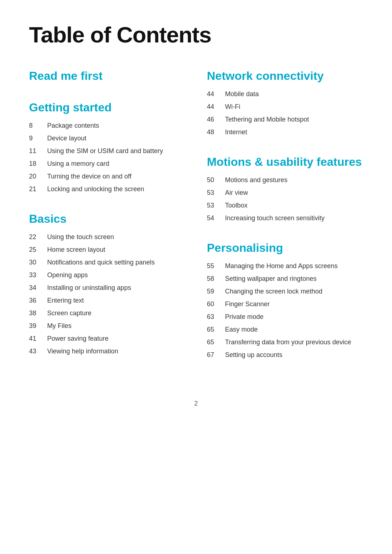 The image size is (392, 554). I want to click on toc-number: 30, so click(38, 263).